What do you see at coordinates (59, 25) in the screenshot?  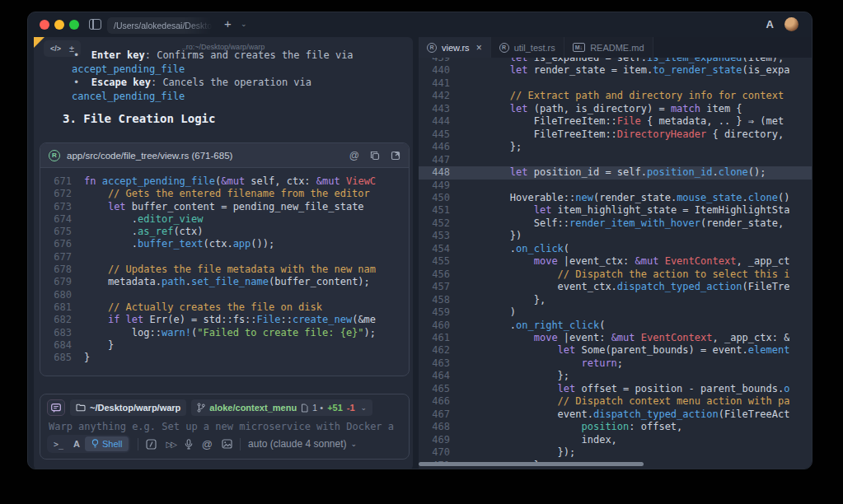 I see `minimize-window-button` at bounding box center [59, 25].